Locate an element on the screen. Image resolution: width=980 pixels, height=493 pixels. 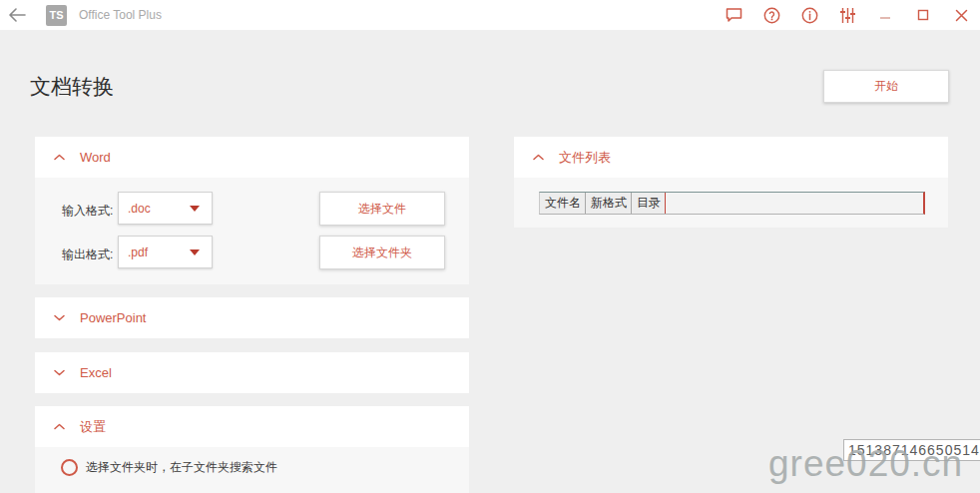
section-settings-header: 设置 is located at coordinates (251, 427).